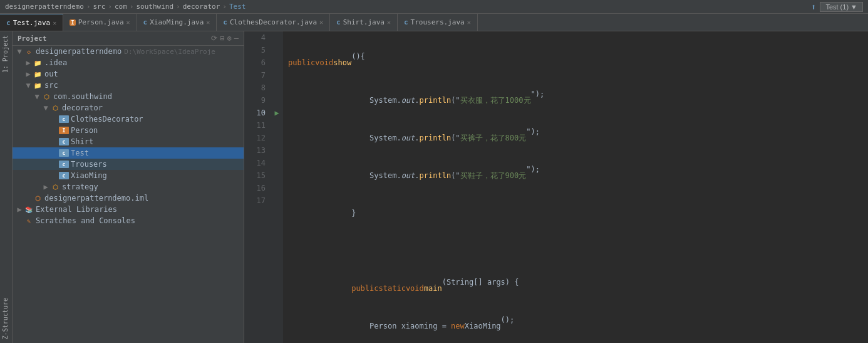  I want to click on run-button: Test (1) ▼, so click(842, 7).